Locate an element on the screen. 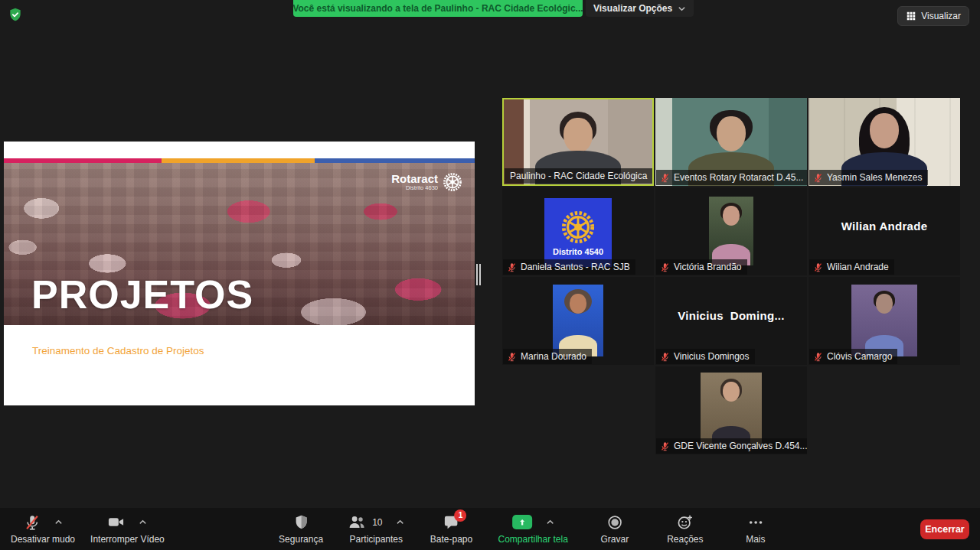  encryption-shield-icon is located at coordinates (15, 15).